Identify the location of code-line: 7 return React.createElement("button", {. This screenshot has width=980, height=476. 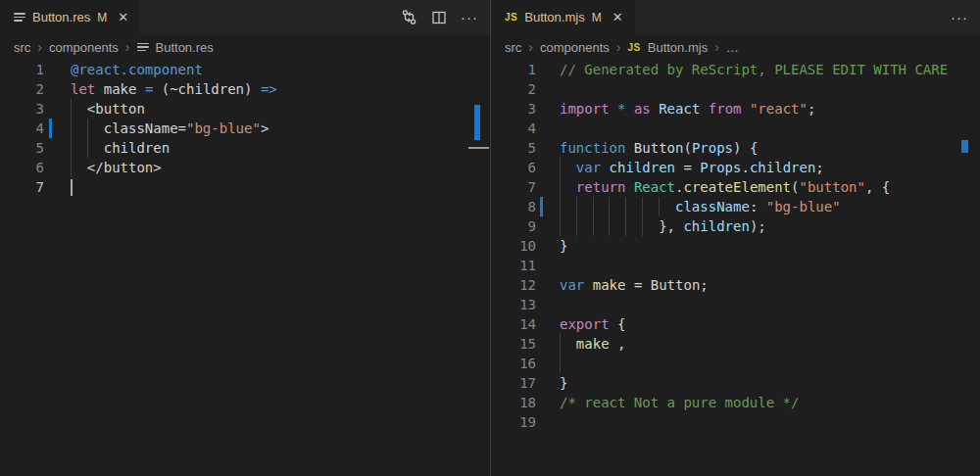
(735, 187).